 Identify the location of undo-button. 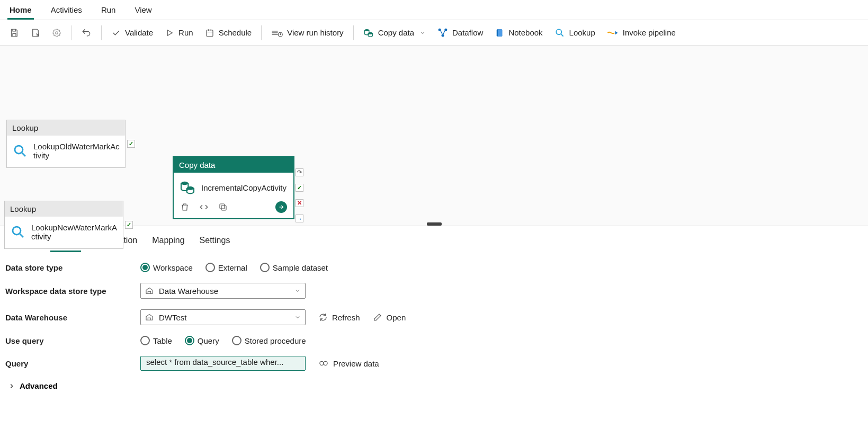
(86, 33).